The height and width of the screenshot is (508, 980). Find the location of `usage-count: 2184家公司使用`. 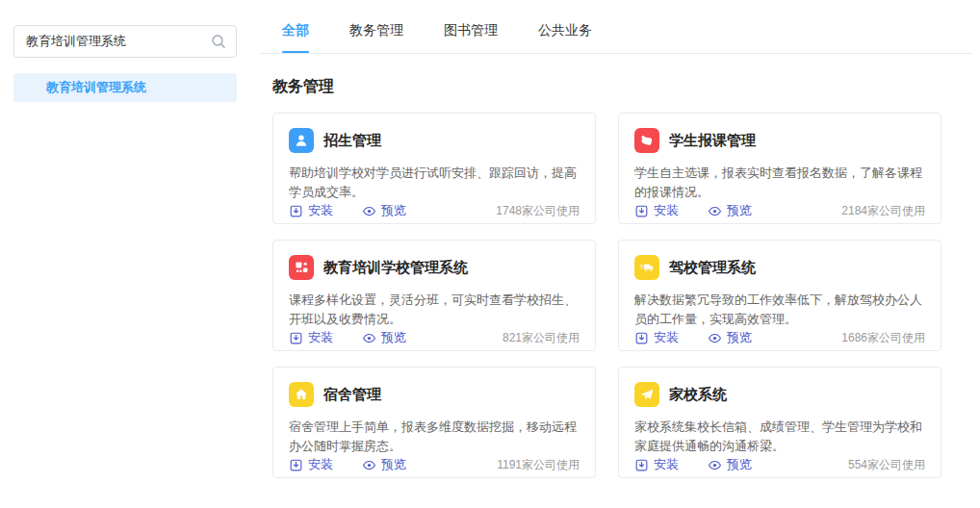

usage-count: 2184家公司使用 is located at coordinates (884, 212).